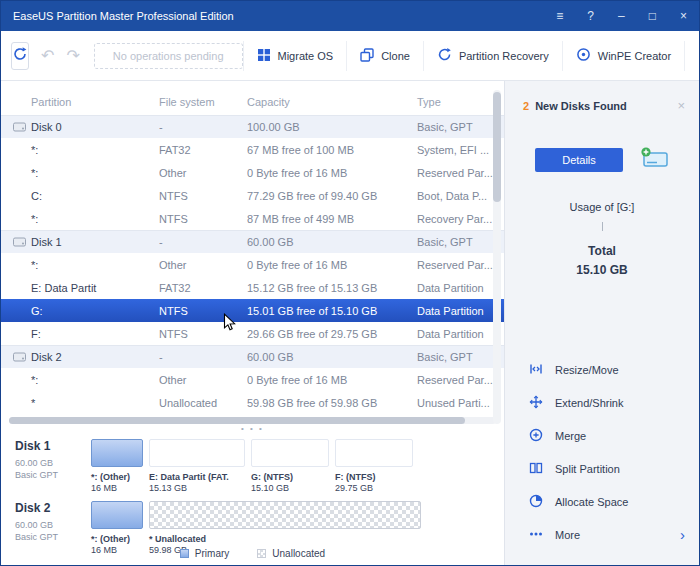 The width and height of the screenshot is (700, 566). What do you see at coordinates (252, 334) in the screenshot?
I see `table-row: F: NTFS 29.66 GB free of 29.75 GB Data P…` at bounding box center [252, 334].